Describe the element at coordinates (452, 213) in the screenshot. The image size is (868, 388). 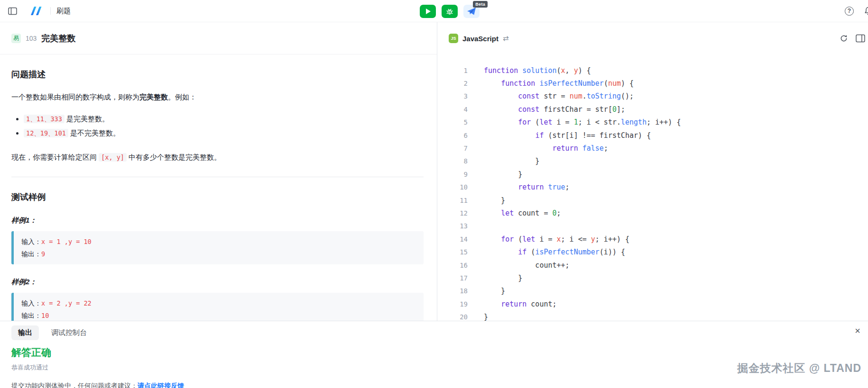
I see `line-number: 12` at that location.